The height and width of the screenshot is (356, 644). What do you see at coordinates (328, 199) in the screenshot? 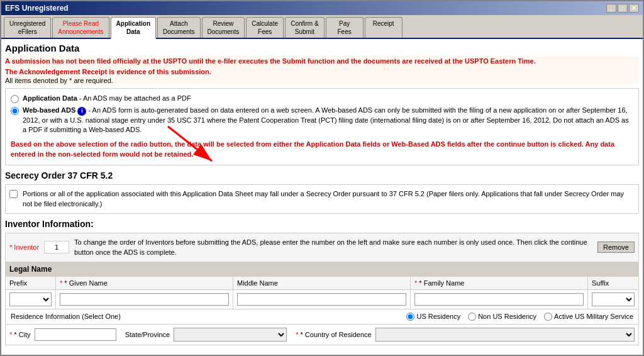
I see `secrecy-text: Portions or all of the application assoc…` at bounding box center [328, 199].